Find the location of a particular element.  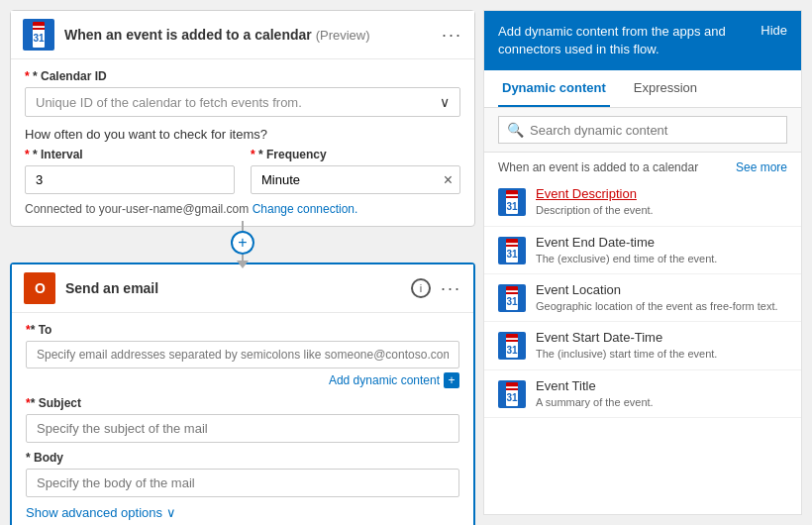

search-box: 🔍 is located at coordinates (643, 130).